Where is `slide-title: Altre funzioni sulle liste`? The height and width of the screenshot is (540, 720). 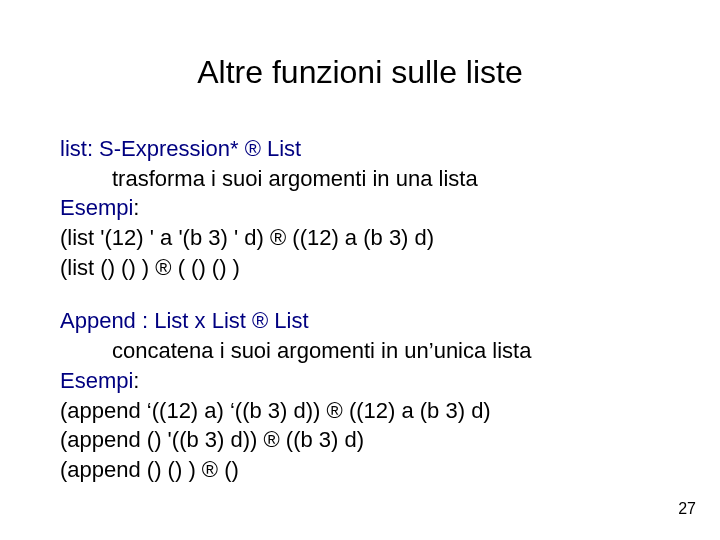 slide-title: Altre funzioni sulle liste is located at coordinates (360, 72).